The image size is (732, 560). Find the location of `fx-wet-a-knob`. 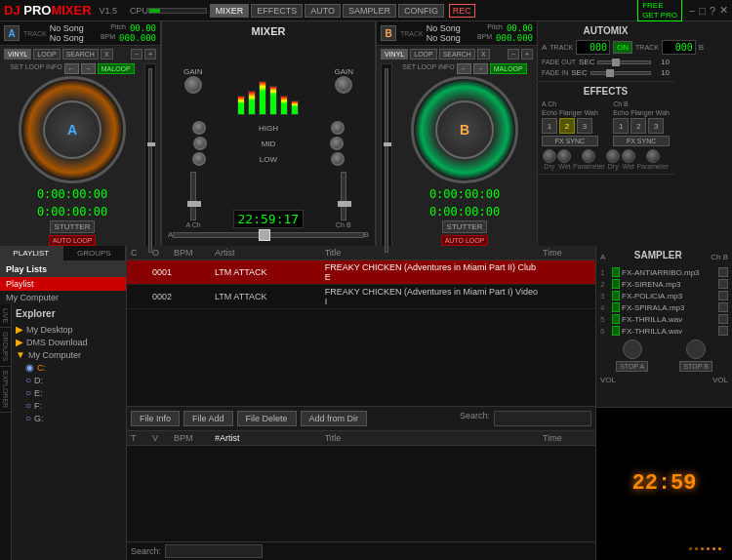

fx-wet-a-knob is located at coordinates (564, 156).